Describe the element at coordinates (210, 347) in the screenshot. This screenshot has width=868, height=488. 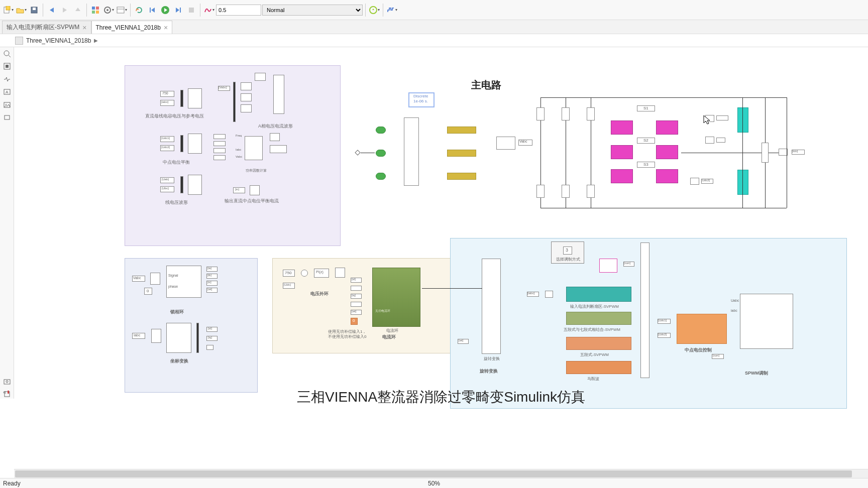
I see `term-block` at that location.